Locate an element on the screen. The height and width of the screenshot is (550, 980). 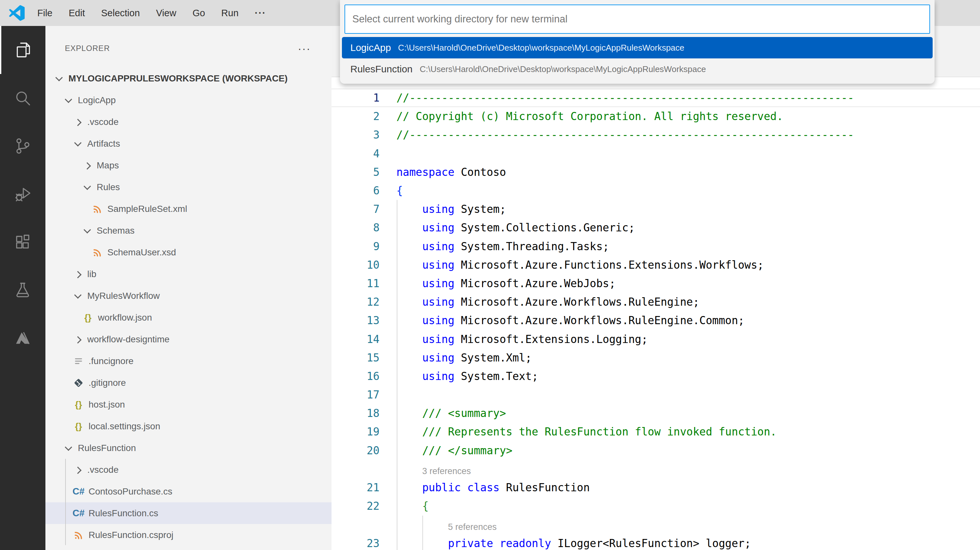
quick-pick-input is located at coordinates (638, 19).